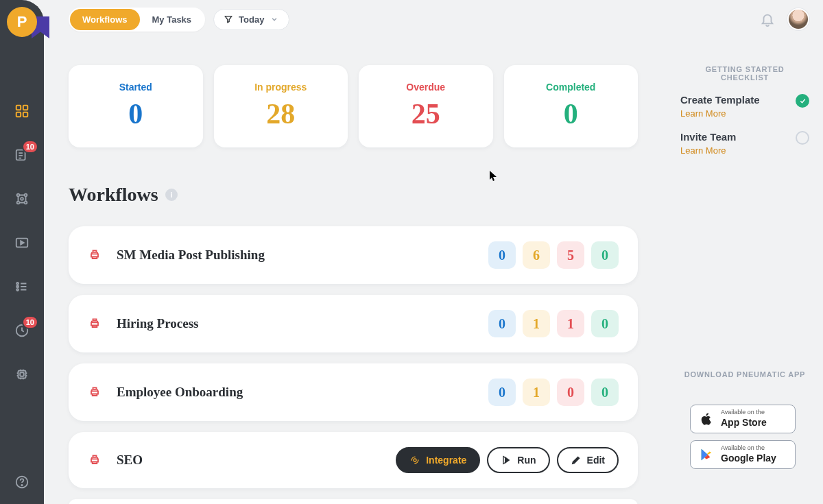  Describe the element at coordinates (105, 19) in the screenshot. I see `tab-workflows: Workflows` at that location.